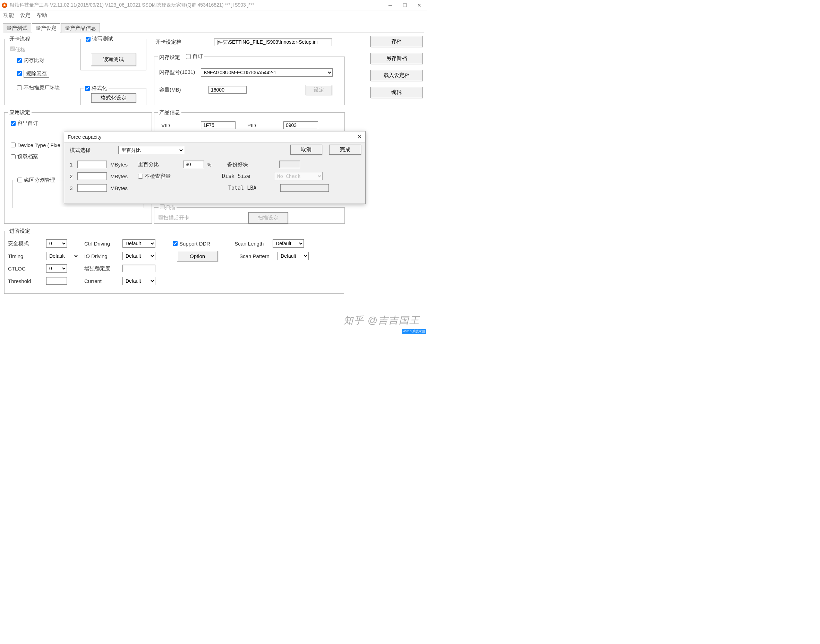 This screenshot has height=644, width=820. Describe the element at coordinates (72, 164) in the screenshot. I see `lbl-row1: 1` at that location.